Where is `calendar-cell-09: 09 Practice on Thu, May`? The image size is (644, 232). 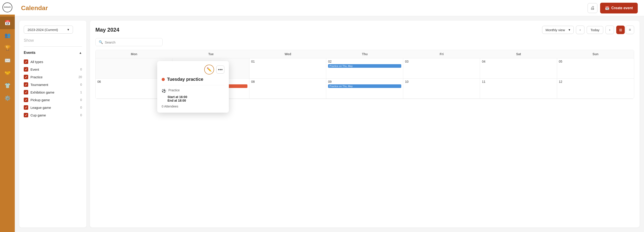
calendar-cell-09: 09 Practice on Thu, May is located at coordinates (364, 89).